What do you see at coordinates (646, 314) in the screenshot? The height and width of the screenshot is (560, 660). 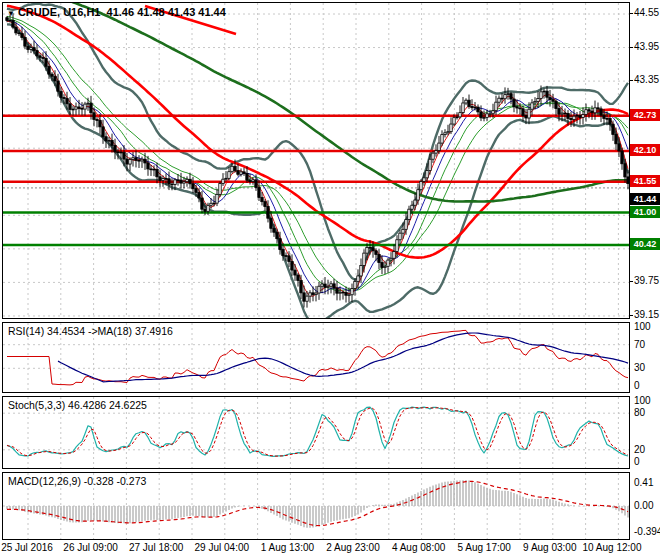 I see `price-axis-label: 39.15` at bounding box center [646, 314].